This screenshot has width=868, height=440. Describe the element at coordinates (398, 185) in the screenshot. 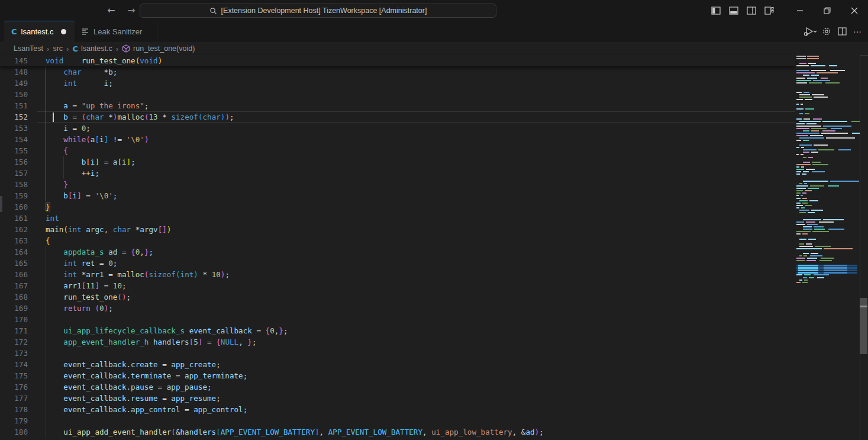

I see `code-line-158: 158 }` at that location.